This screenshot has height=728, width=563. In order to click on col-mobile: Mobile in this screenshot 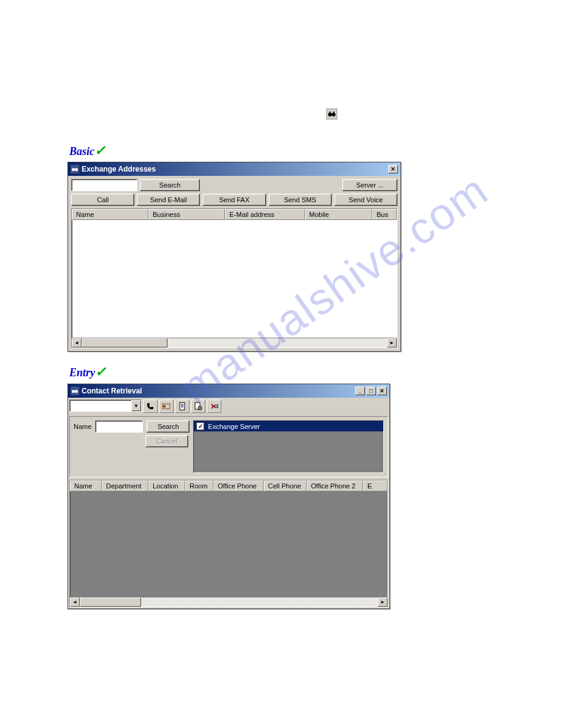, I will do `click(339, 214)`.